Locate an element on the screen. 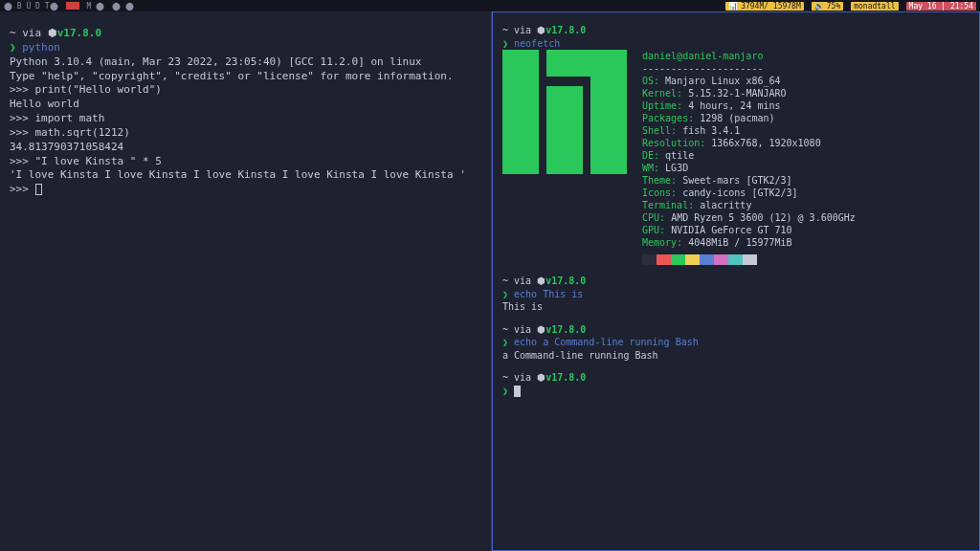 This screenshot has height=551, width=980. repl-output: 34.813790371058424 is located at coordinates (245, 147).